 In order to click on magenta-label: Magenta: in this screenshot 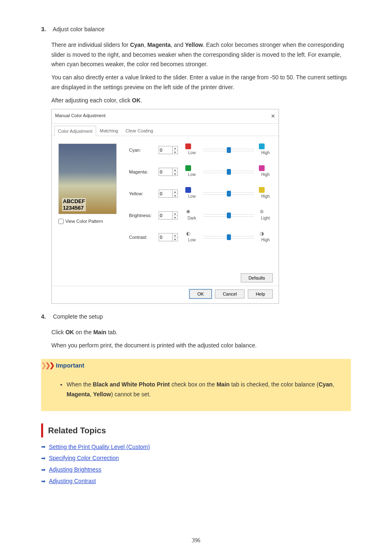, I will do `click(144, 172)`.